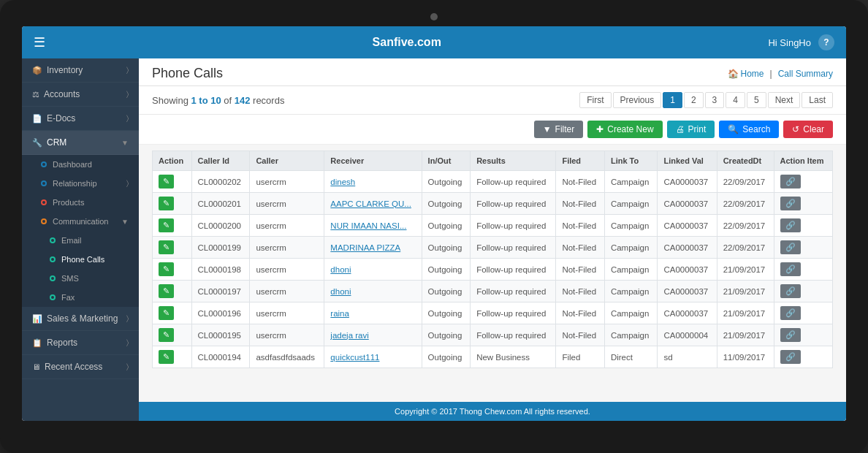  Describe the element at coordinates (559, 129) in the screenshot. I see `filter-button: ▼ Filter` at that location.